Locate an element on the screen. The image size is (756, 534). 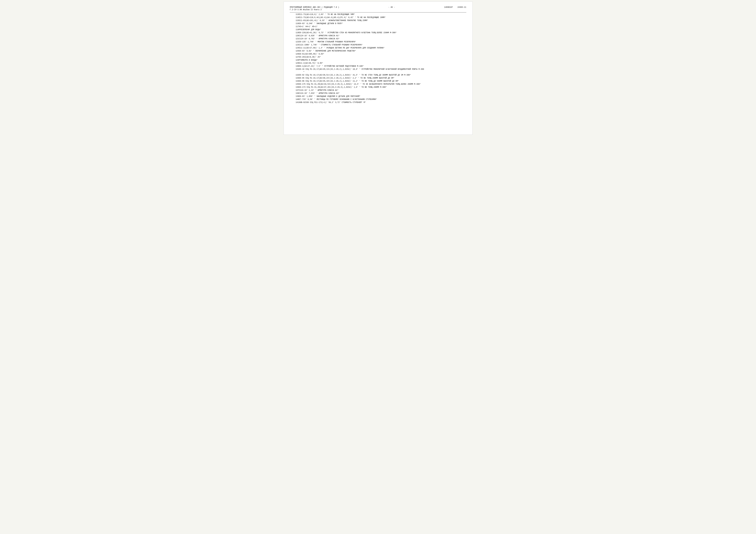
row-number: 136 is located at coordinates (294, 88).